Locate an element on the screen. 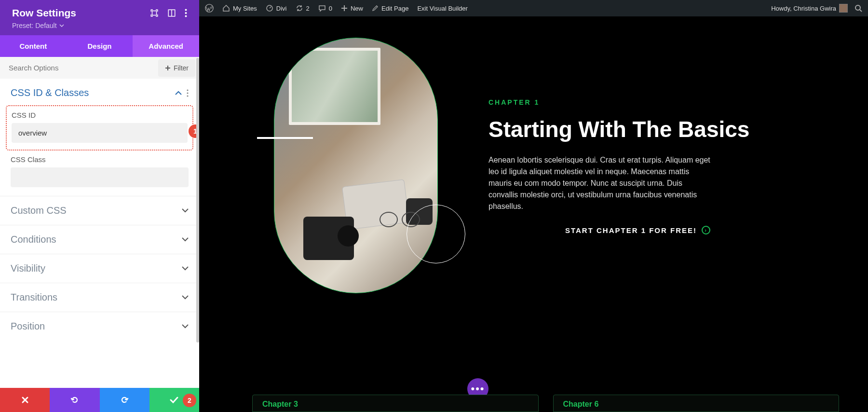 The image size is (868, 412). redo-button is located at coordinates (124, 400).